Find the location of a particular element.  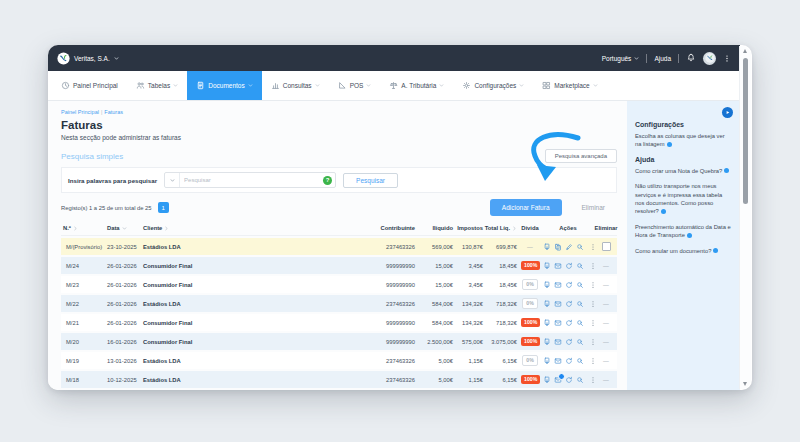

nav-item-tabelas: Tabelas is located at coordinates (157, 86).